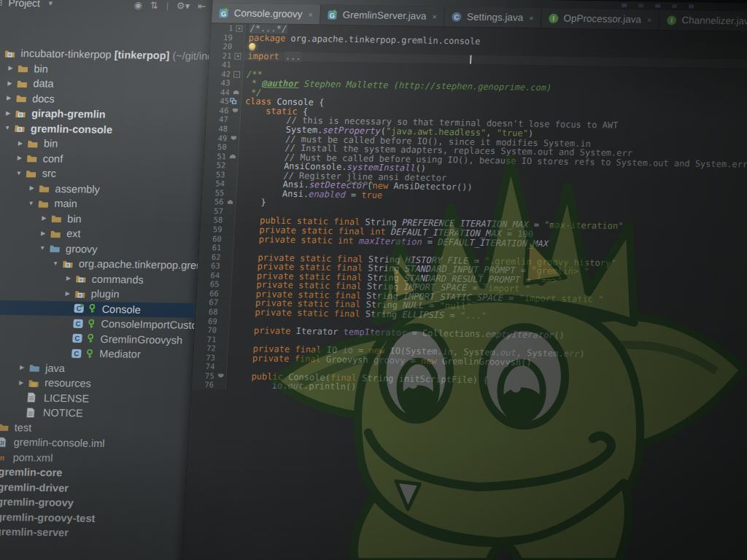 This screenshot has width=747, height=560. What do you see at coordinates (210, 265) in the screenshot?
I see `line-number: 63` at bounding box center [210, 265].